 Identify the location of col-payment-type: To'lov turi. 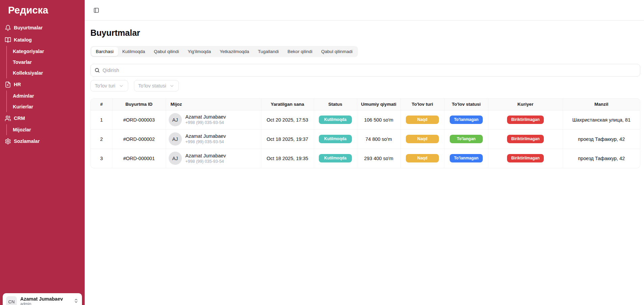
(422, 104).